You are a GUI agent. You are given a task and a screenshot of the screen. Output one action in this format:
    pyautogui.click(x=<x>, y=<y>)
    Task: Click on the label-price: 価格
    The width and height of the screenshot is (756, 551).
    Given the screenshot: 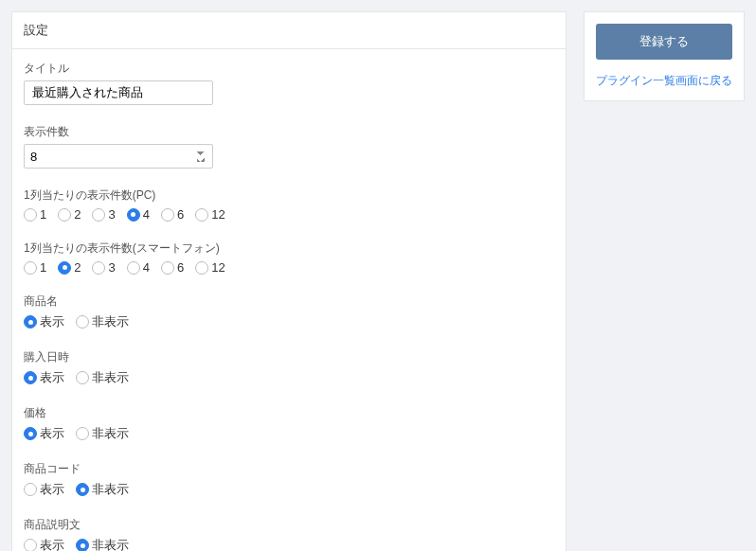 What is the action you would take?
    pyautogui.click(x=289, y=413)
    